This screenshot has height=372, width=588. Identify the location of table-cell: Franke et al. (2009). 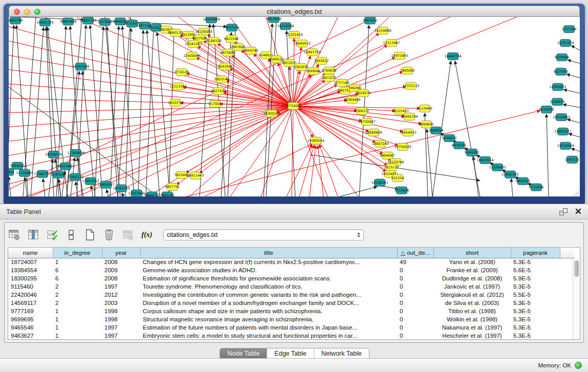
(472, 270).